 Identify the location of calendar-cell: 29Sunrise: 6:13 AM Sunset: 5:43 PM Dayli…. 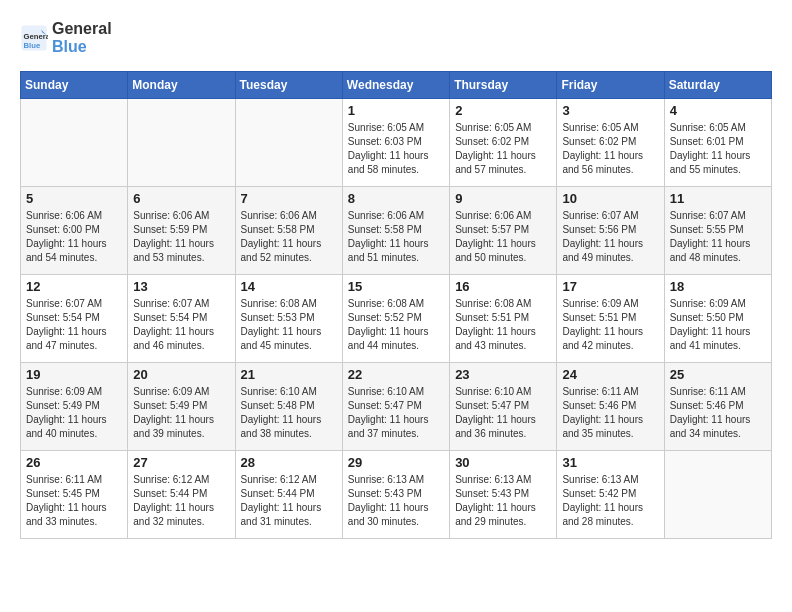
(396, 495).